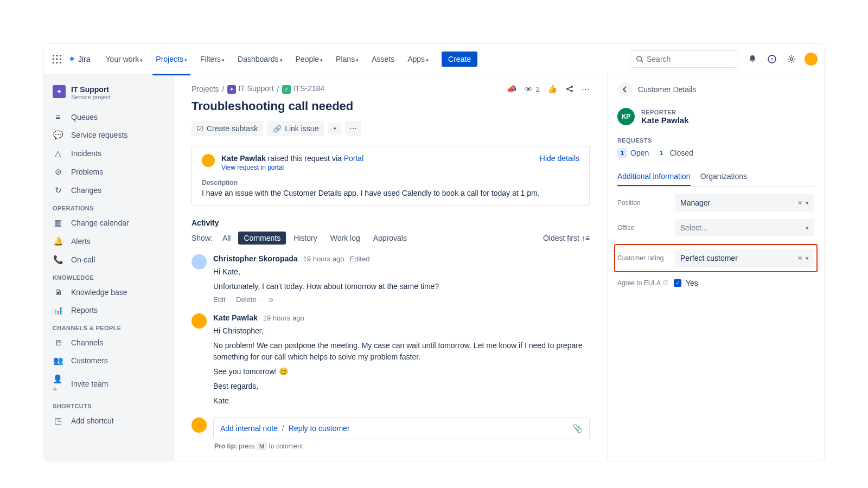 This screenshot has width=868, height=488. I want to click on field-eula: Agree to EULA ⓘ ✓ Yes, so click(716, 283).